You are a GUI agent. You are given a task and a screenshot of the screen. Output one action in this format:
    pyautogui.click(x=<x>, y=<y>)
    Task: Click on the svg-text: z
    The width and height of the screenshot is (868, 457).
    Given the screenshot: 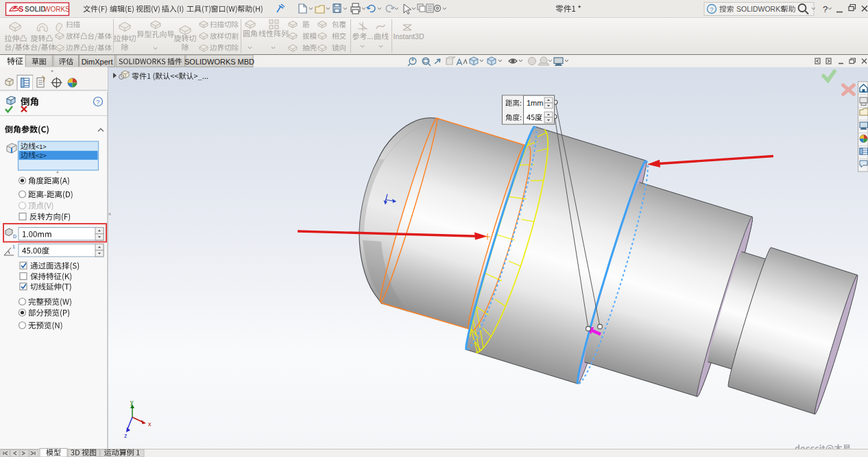 What is the action you would take?
    pyautogui.click(x=126, y=436)
    